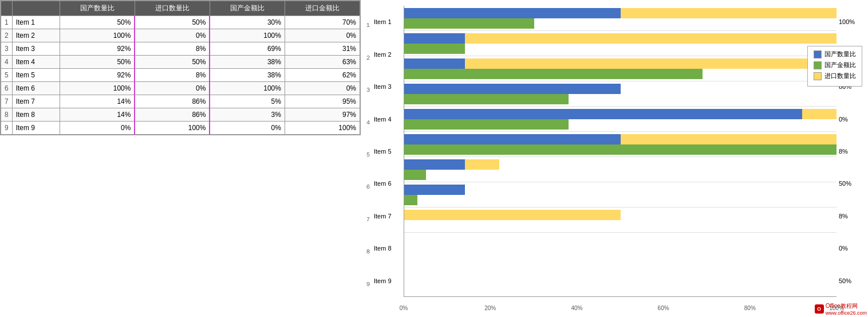 Image resolution: width=868 pixels, height=317 pixels. What do you see at coordinates (382, 183) in the screenshot?
I see `chart-item-label: Item 6` at bounding box center [382, 183].